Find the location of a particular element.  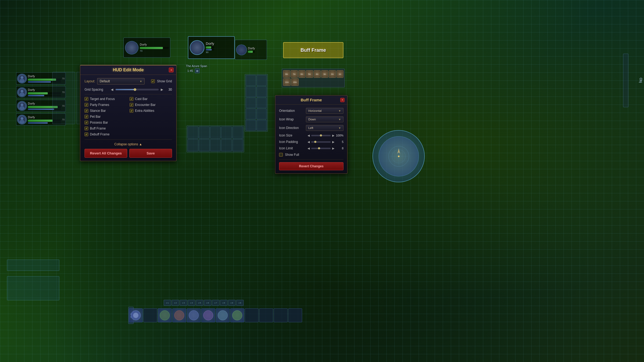

orientation-dropdown: Horizontal ▼ is located at coordinates (325, 111).